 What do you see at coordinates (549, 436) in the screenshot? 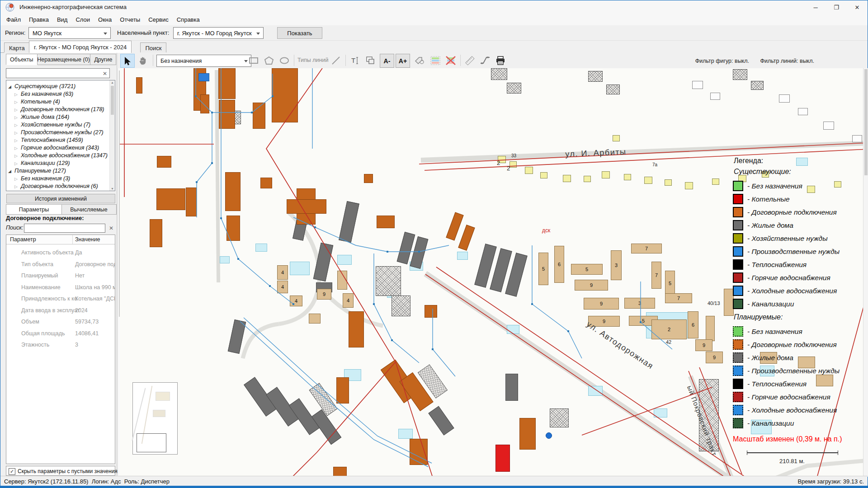
I see `selected-object-marker` at bounding box center [549, 436].